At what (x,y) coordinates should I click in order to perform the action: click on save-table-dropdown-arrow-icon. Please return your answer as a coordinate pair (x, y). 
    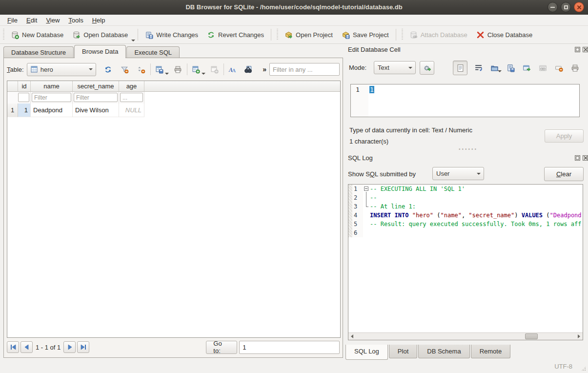
    Looking at the image, I should click on (167, 74).